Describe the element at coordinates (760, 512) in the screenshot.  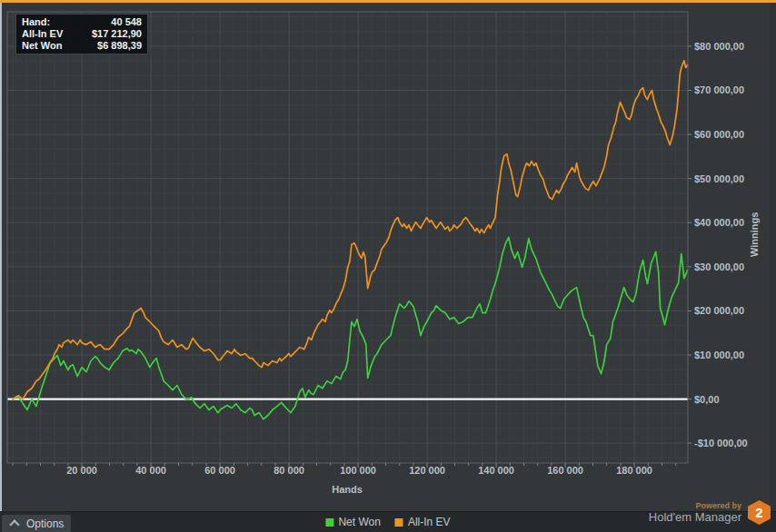
I see `hm2-logo-icon: 2` at that location.